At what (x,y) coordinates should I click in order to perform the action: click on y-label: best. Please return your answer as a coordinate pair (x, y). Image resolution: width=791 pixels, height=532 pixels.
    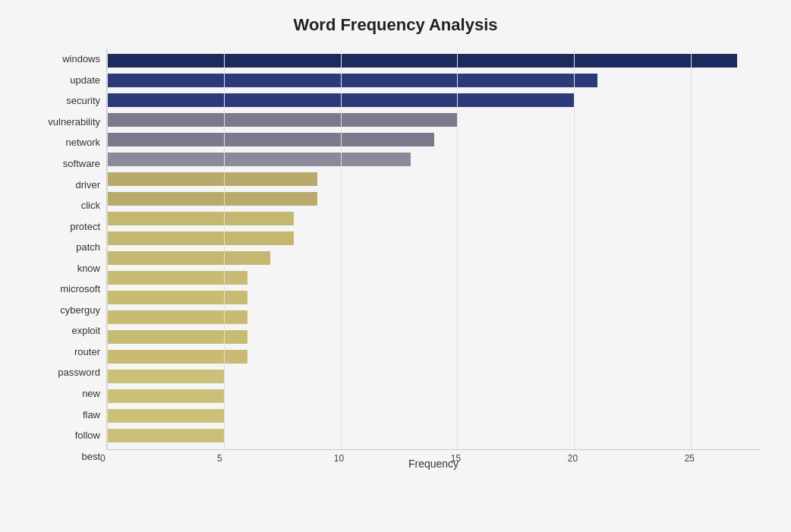
    Looking at the image, I should click on (91, 456).